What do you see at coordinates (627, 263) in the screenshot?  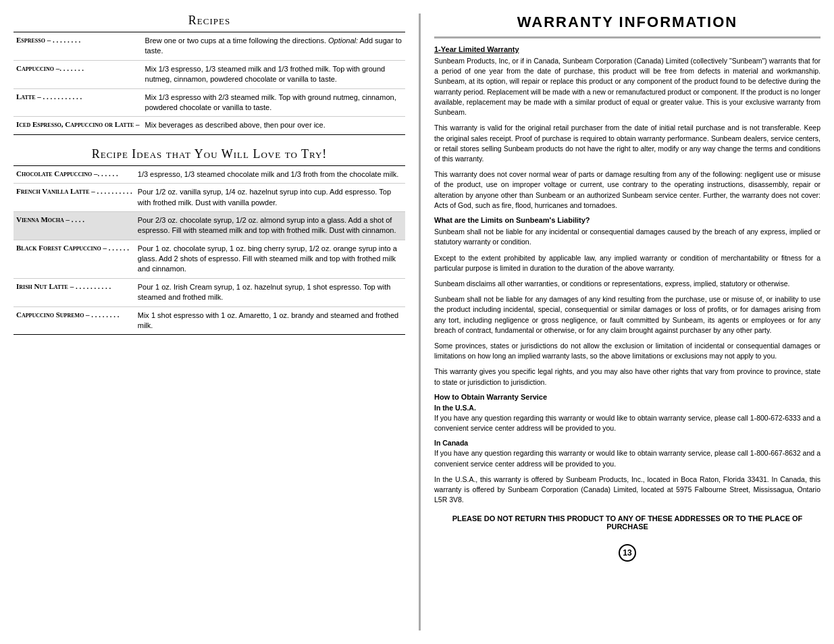 I see `limits-para2: Except to the extent prohibited by appli…` at bounding box center [627, 263].